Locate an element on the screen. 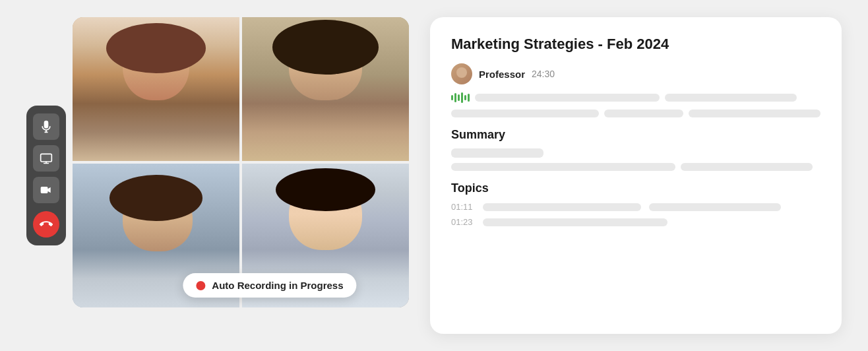  topics-section-title: Topics is located at coordinates (636, 189).